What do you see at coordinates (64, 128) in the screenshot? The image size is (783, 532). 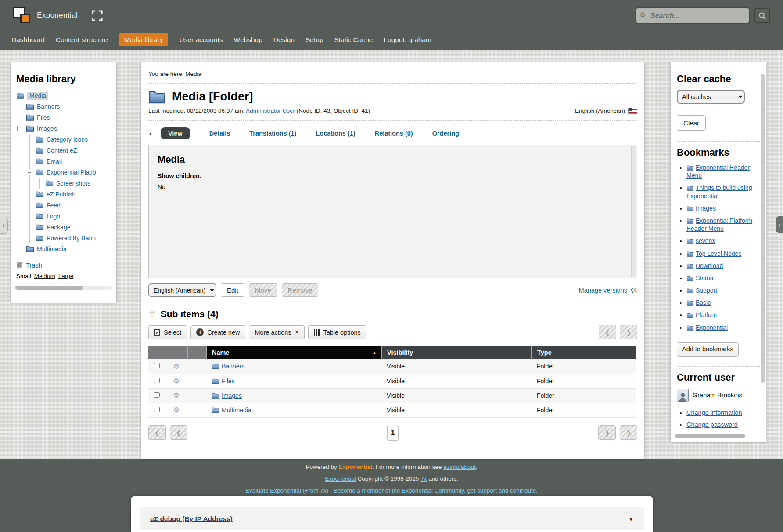 I see `tree-item-images: – Images` at bounding box center [64, 128].